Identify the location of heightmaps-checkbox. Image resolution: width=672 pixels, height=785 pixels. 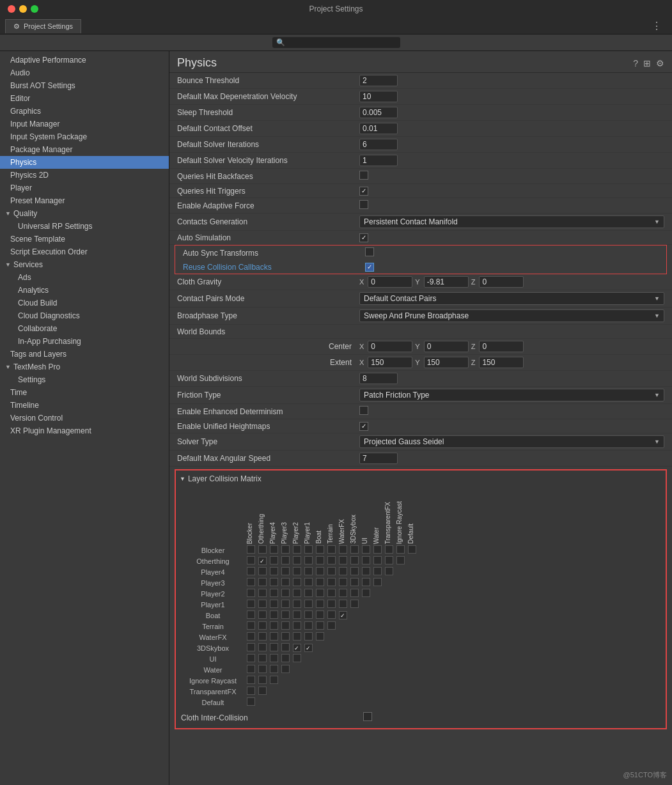
(364, 426).